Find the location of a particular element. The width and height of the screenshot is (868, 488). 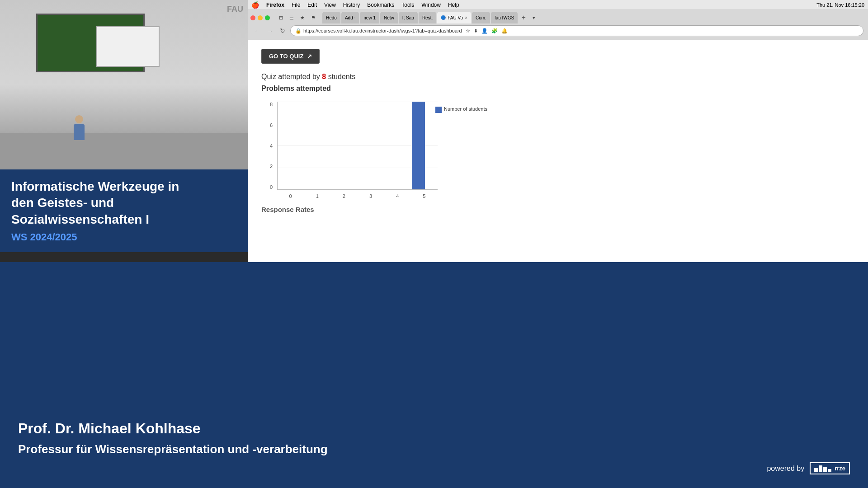

macos-status-area: Thu 21. Nov 16:15:20 is located at coordinates (840, 5).